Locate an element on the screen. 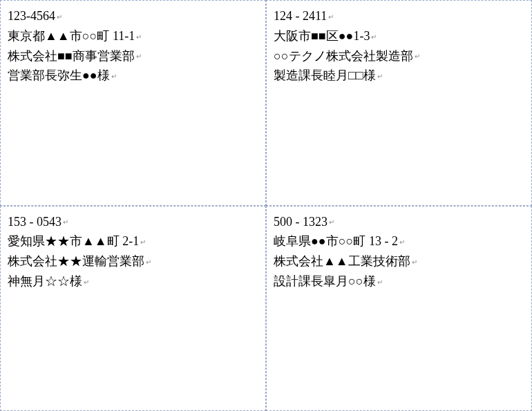 The width and height of the screenshot is (532, 411). company-line: 株式会社★★運輸営業部↵ is located at coordinates (133, 261).